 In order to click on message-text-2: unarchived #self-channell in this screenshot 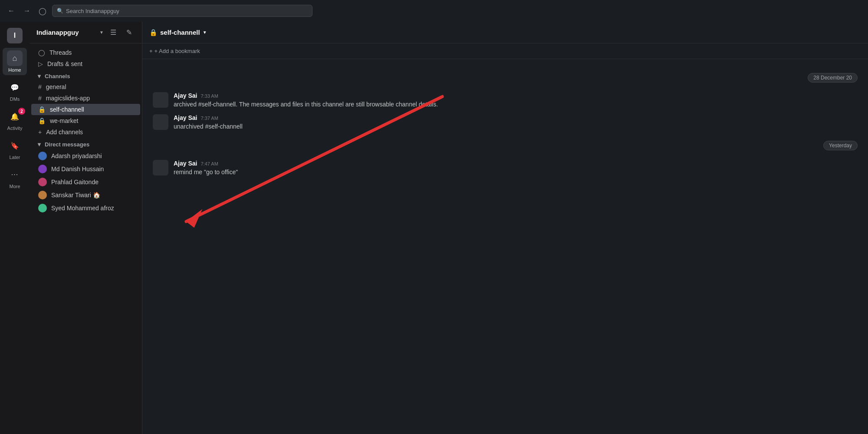, I will do `click(516, 127)`.